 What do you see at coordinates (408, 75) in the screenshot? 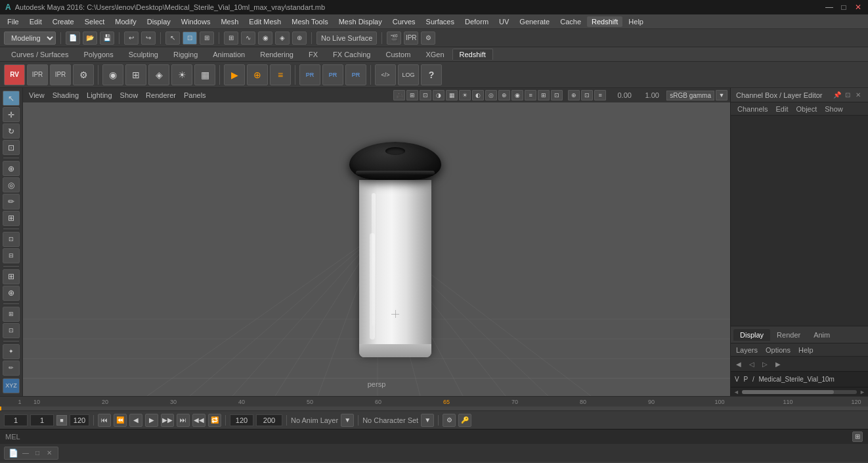
I see `shelf-icon-log: LOG` at bounding box center [408, 75].